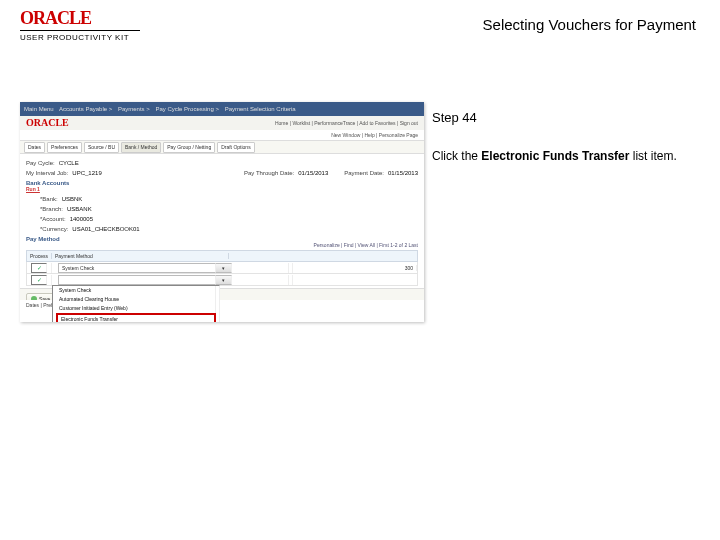  What do you see at coordinates (82, 219) in the screenshot?
I see `bank-field-value: 1400005` at bounding box center [82, 219].